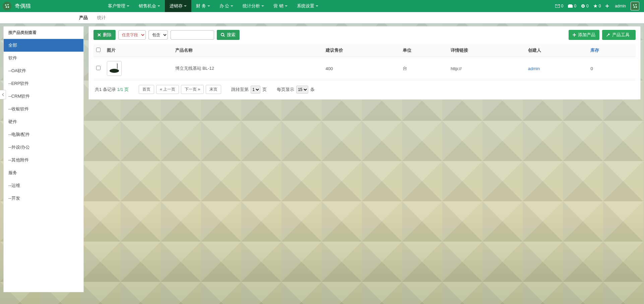 Image resolution: width=644 pixels, height=304 pixels. What do you see at coordinates (621, 6) in the screenshot?
I see `username-label: admin` at bounding box center [621, 6].